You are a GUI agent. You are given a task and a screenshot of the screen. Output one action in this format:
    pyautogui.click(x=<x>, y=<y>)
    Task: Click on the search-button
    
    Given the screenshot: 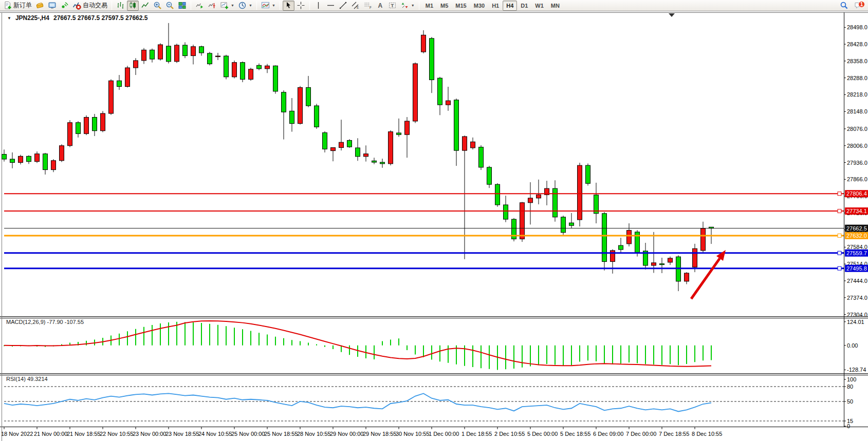 What is the action you would take?
    pyautogui.click(x=844, y=6)
    